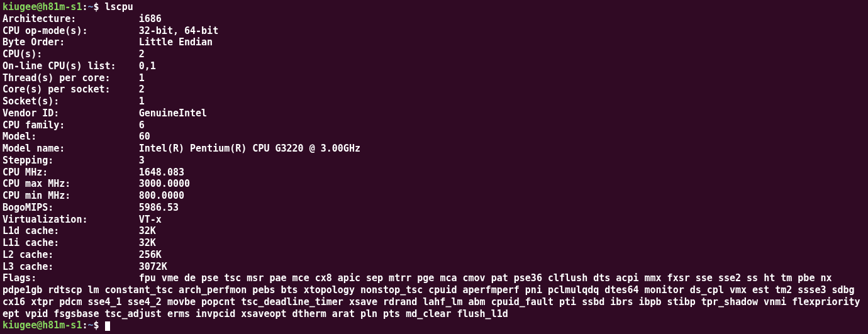 Image resolution: width=868 pixels, height=334 pixels. I want to click on next-prompt-line: kiugee@h81m-s1:~$, so click(434, 326).